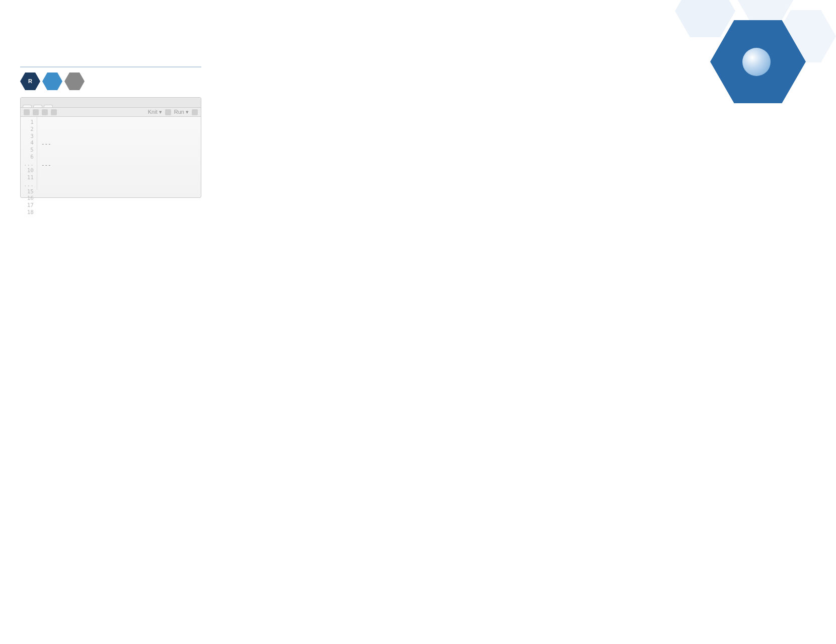 The image size is (836, 644). Describe the element at coordinates (111, 148) in the screenshot. I see `rmarkdown-editor-screenshot: Knit ▾Run ▾ 1 2 3 4 5 6 ... 10 11 ... 15…` at that location.